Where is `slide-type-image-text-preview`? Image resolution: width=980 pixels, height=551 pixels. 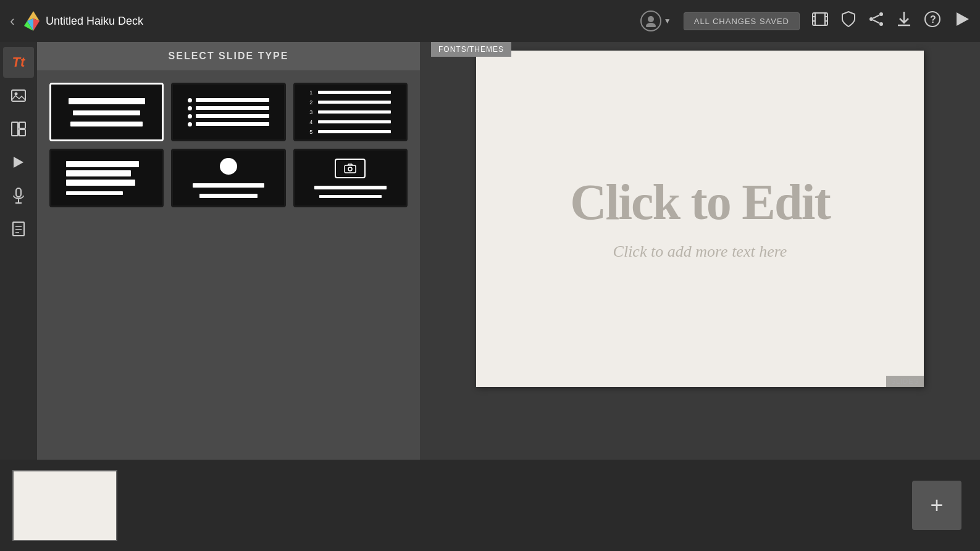
slide-type-image-text-preview is located at coordinates (351, 178).